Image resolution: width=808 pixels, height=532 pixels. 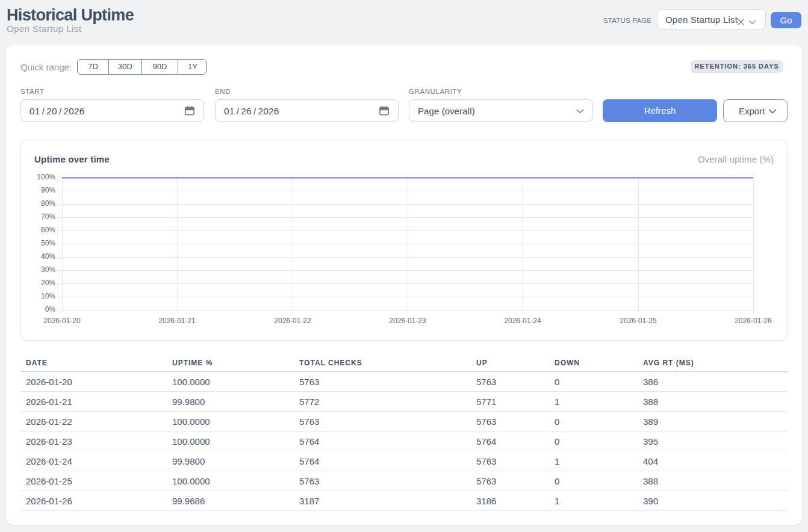 I want to click on svg-text: 90%, so click(x=48, y=190).